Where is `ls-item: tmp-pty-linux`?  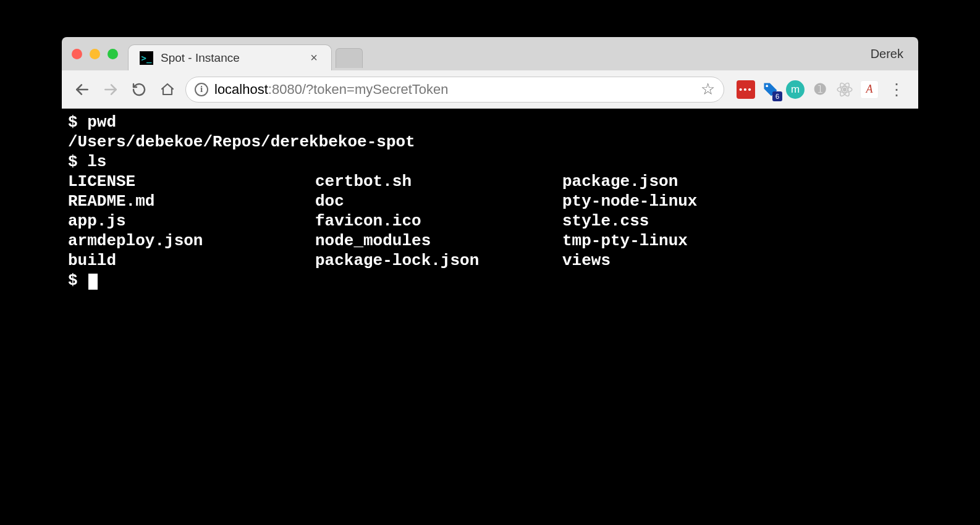 ls-item: tmp-pty-linux is located at coordinates (625, 241).